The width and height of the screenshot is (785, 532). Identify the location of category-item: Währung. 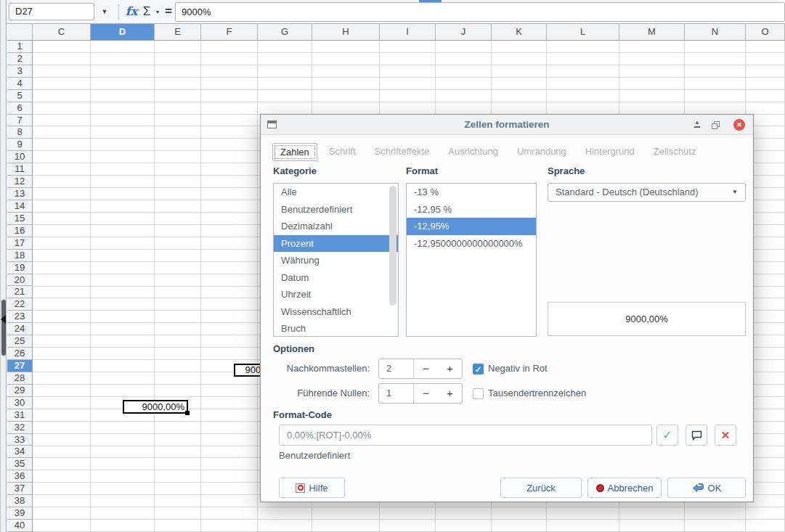
(335, 261).